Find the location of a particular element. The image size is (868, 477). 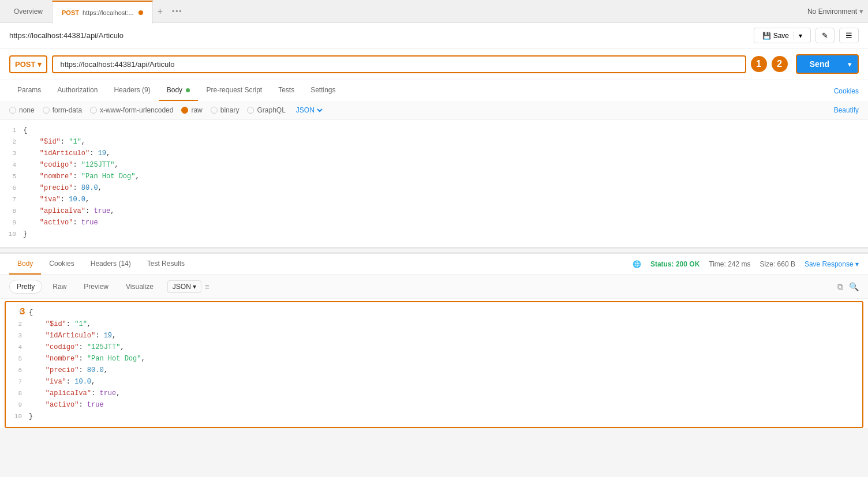

resp-line-3: 3 "idArticulo": 19, is located at coordinates (434, 336).